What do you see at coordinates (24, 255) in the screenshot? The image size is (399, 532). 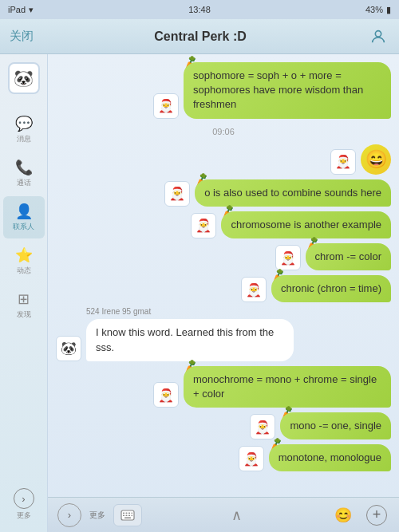 I see `favorites-icon: ⭐` at bounding box center [24, 255].